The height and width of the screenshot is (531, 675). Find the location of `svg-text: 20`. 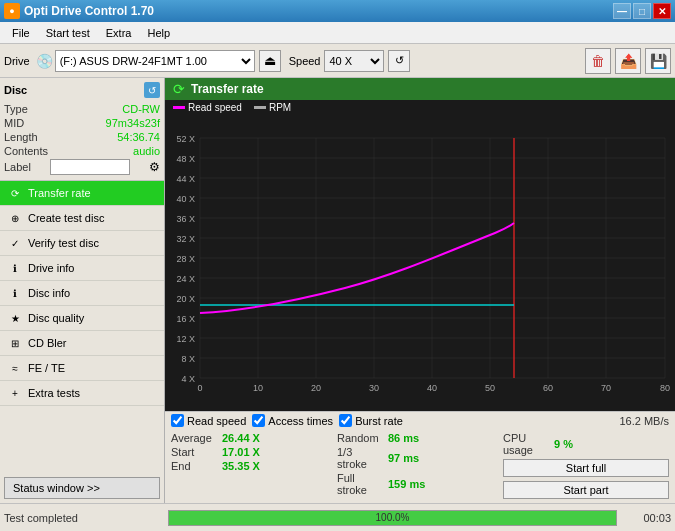

svg-text: 20 is located at coordinates (316, 388).